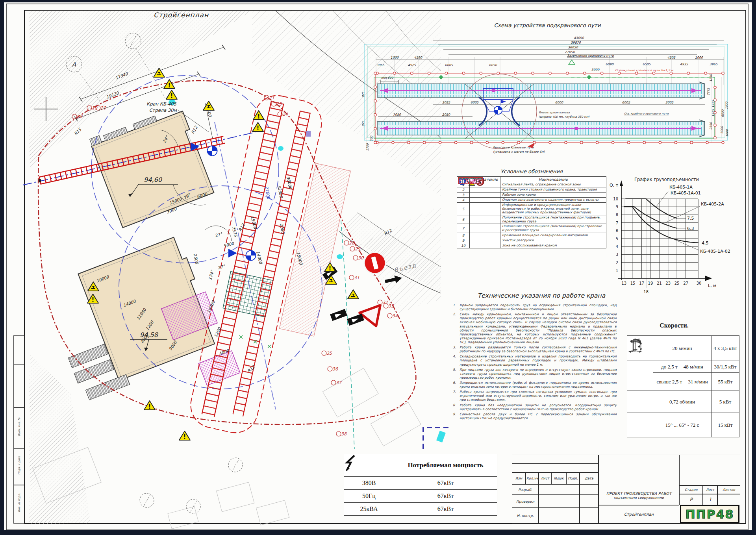 Image resolution: width=756 pixels, height=535 pixels. I want to click on power-row: 50Гц67кВт, so click(421, 496).